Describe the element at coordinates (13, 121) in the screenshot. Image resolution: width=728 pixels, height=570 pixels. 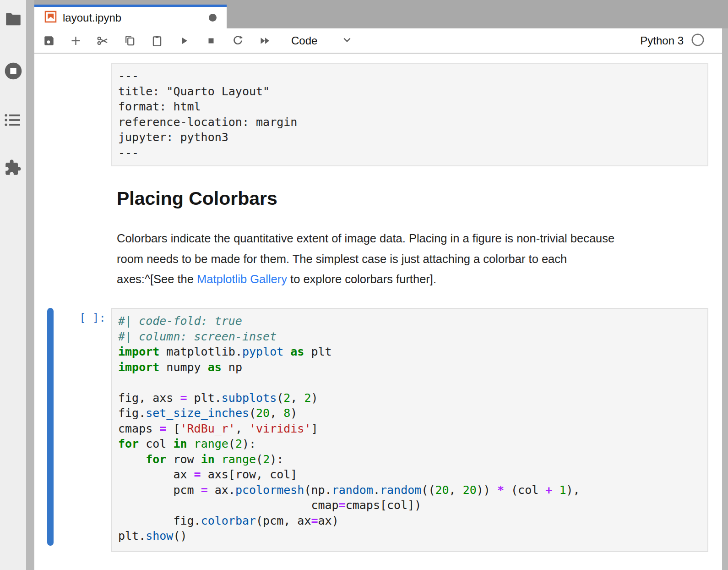
I see `table-of-contents-icon` at that location.